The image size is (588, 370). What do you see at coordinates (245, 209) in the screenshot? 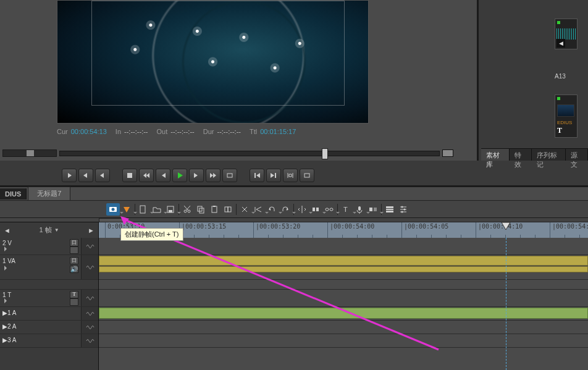
I see `ripple-delete-button` at bounding box center [245, 209].